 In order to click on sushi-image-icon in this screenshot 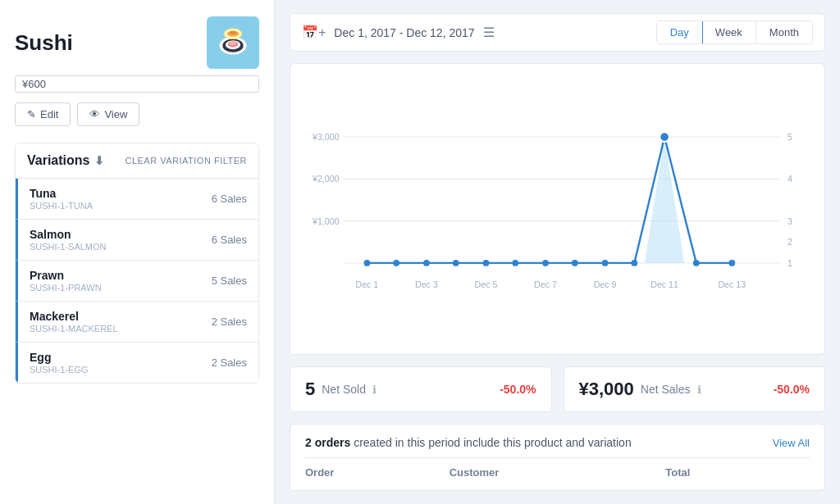, I will do `click(233, 43)`.